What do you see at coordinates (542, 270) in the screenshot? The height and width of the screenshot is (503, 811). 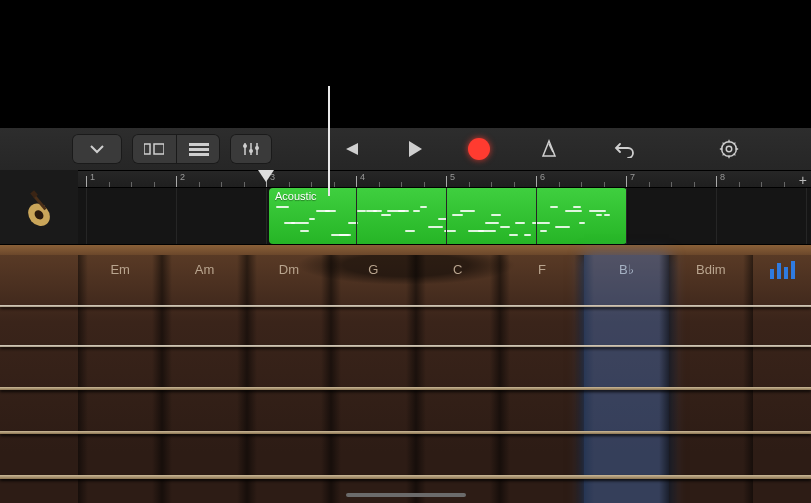 I see `chord-f: F` at bounding box center [542, 270].